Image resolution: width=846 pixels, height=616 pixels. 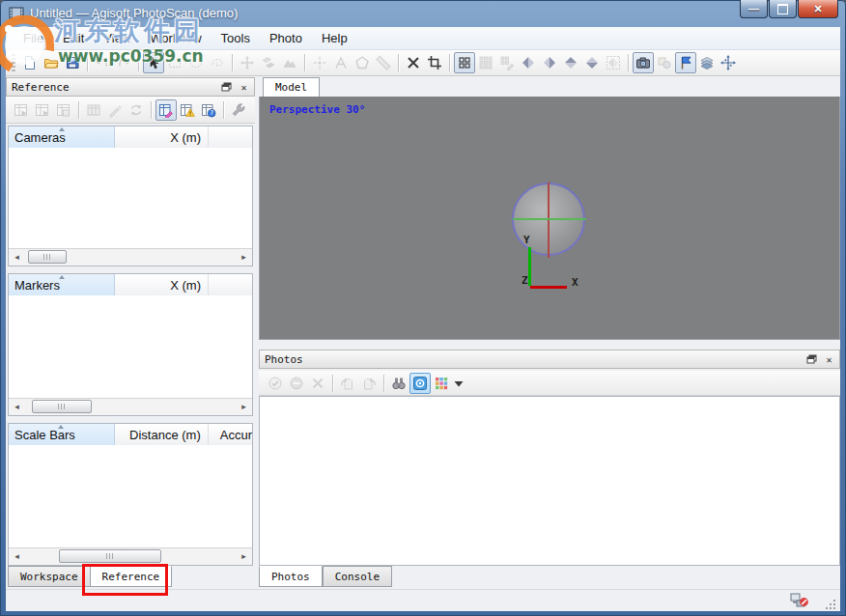 I want to click on markers-x-column-header: X (m), so click(x=162, y=285).